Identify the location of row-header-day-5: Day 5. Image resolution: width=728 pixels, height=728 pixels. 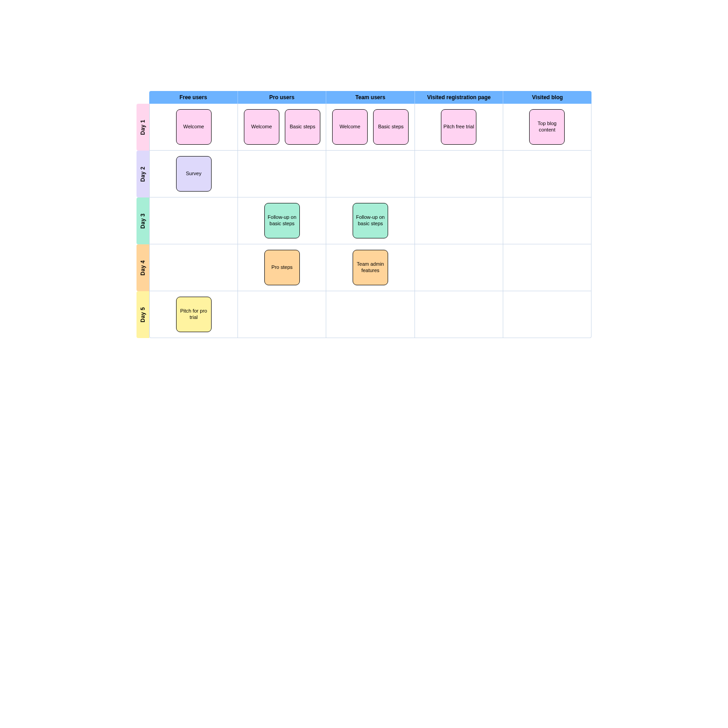
(143, 315).